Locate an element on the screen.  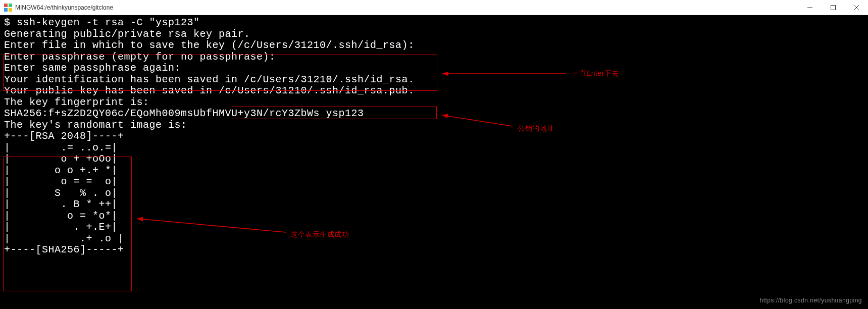
titlebar-left: MINGW64:/e/thinkyunspace/gitclone is located at coordinates (59, 8).